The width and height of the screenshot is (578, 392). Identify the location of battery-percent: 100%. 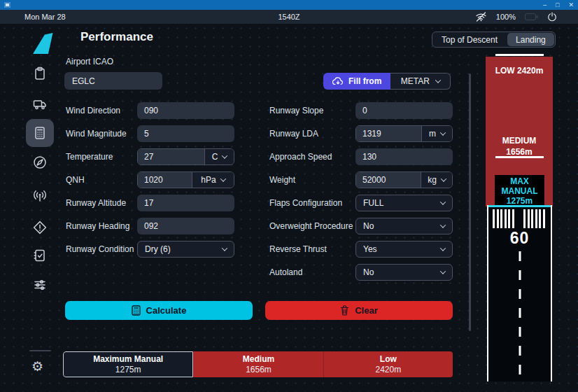
(506, 17).